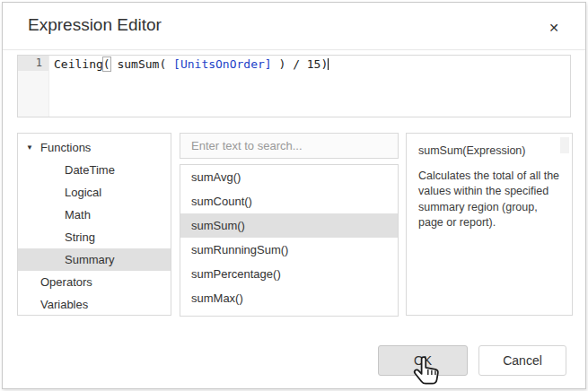 This screenshot has width=588, height=391. What do you see at coordinates (489, 199) in the screenshot?
I see `function-description: Calculates the total of all the values w…` at bounding box center [489, 199].